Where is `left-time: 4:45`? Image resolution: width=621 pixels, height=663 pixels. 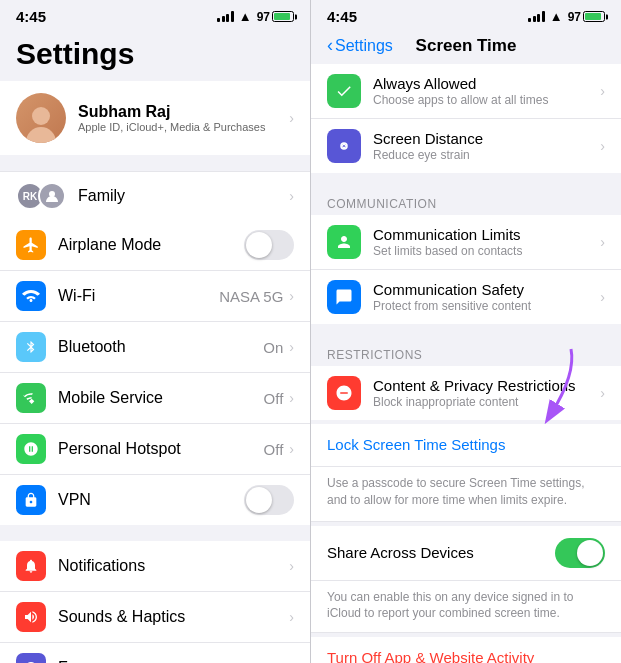
left-time: 4:45 is located at coordinates (31, 16).